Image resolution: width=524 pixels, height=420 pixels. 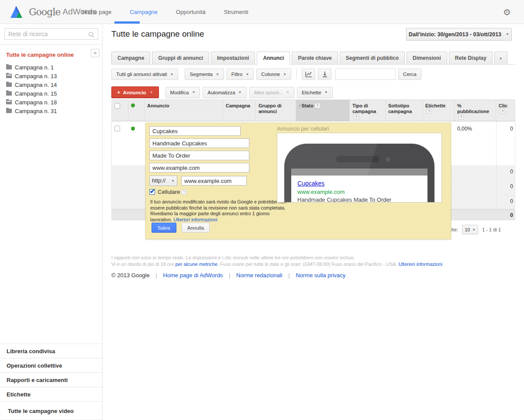 I want to click on date-range-button: Dall'inizio: 30/gen/2013 - 03/ott/2013 ▼, so click(x=459, y=34).